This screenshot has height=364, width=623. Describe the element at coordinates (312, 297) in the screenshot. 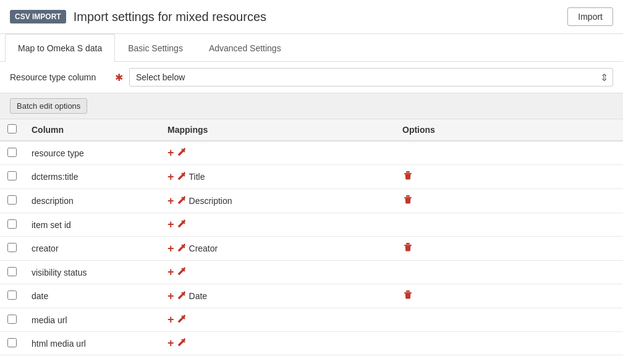

I see `table-row: date+Date` at that location.